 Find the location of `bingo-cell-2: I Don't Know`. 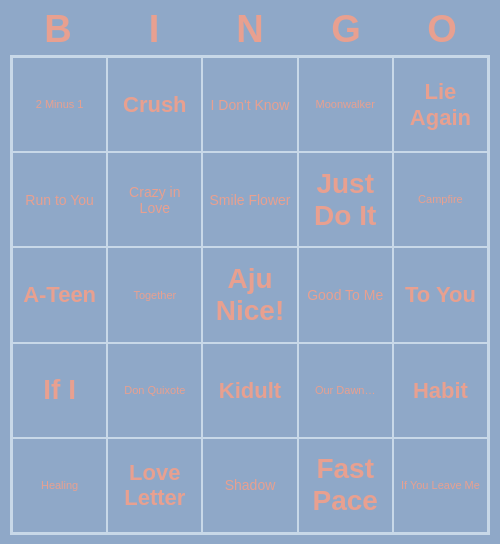

bingo-cell-2: I Don't Know is located at coordinates (250, 104).